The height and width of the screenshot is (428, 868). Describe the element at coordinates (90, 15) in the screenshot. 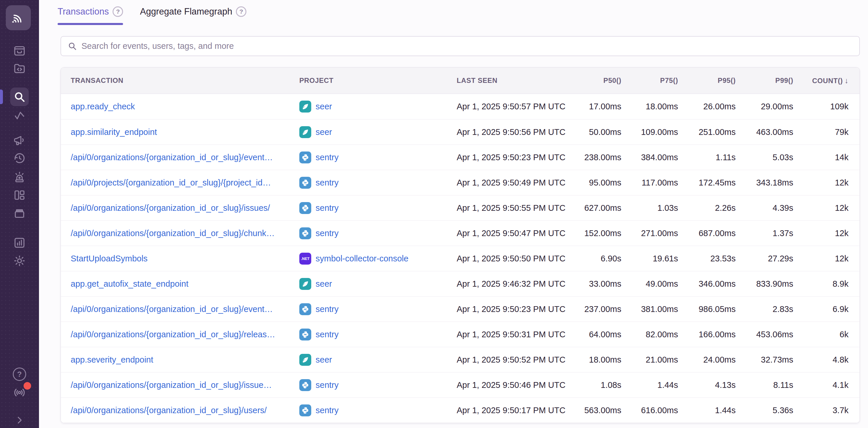

I see `tab-transactions: Transactions ?` at that location.